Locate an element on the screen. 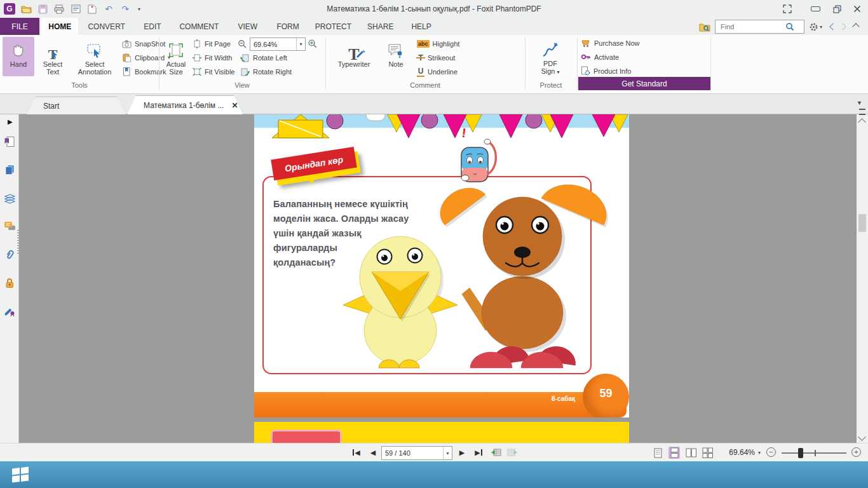 The image size is (868, 488). save-icon is located at coordinates (43, 9).